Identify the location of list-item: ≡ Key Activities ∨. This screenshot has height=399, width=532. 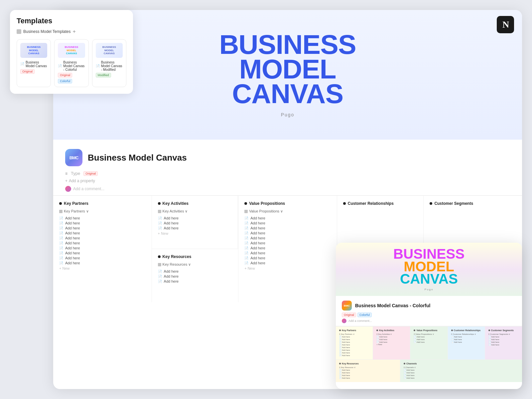
(392, 334).